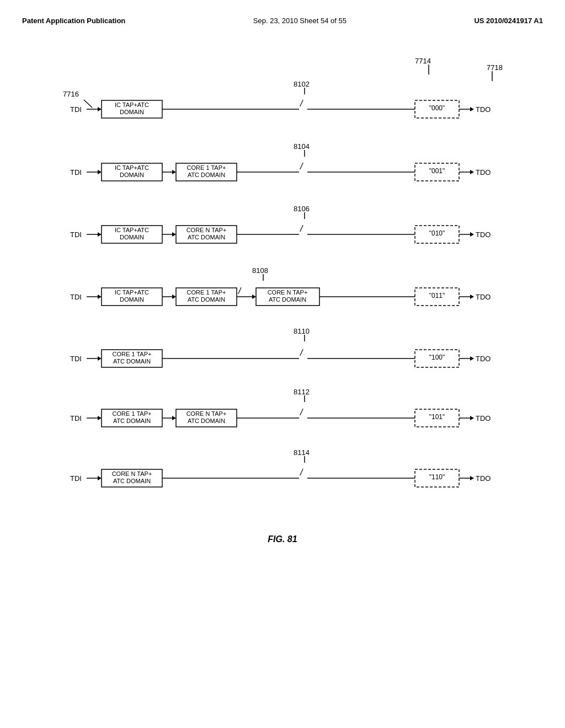 The width and height of the screenshot is (565, 728). What do you see at coordinates (174, 418) in the screenshot?
I see `row6-arrow-mid` at bounding box center [174, 418].